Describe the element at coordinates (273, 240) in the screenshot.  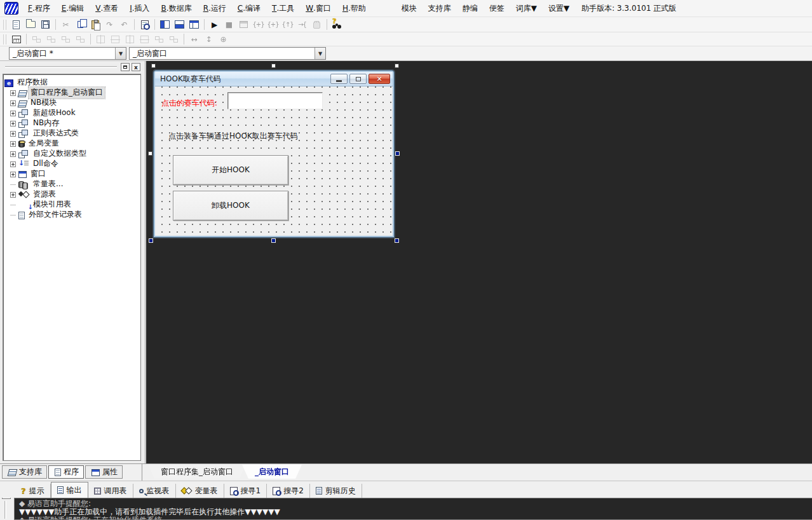
I see `selection-handle-bottom-center` at that location.